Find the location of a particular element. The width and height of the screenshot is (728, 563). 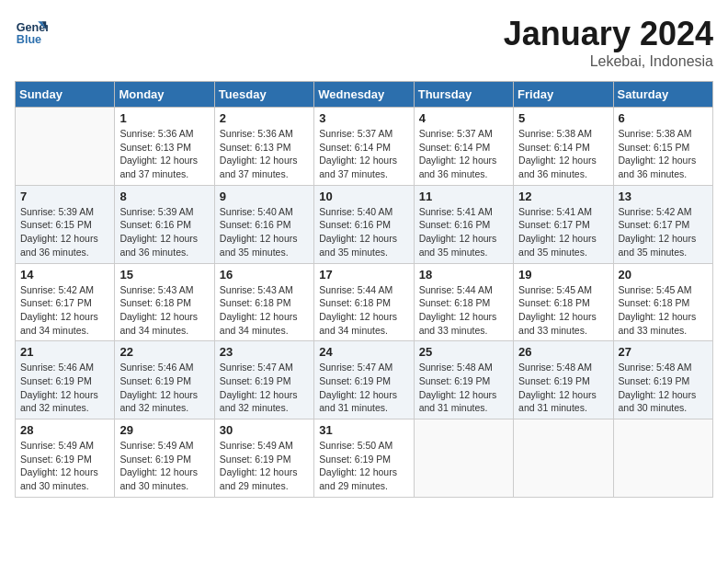

day-number: 30 is located at coordinates (265, 431).